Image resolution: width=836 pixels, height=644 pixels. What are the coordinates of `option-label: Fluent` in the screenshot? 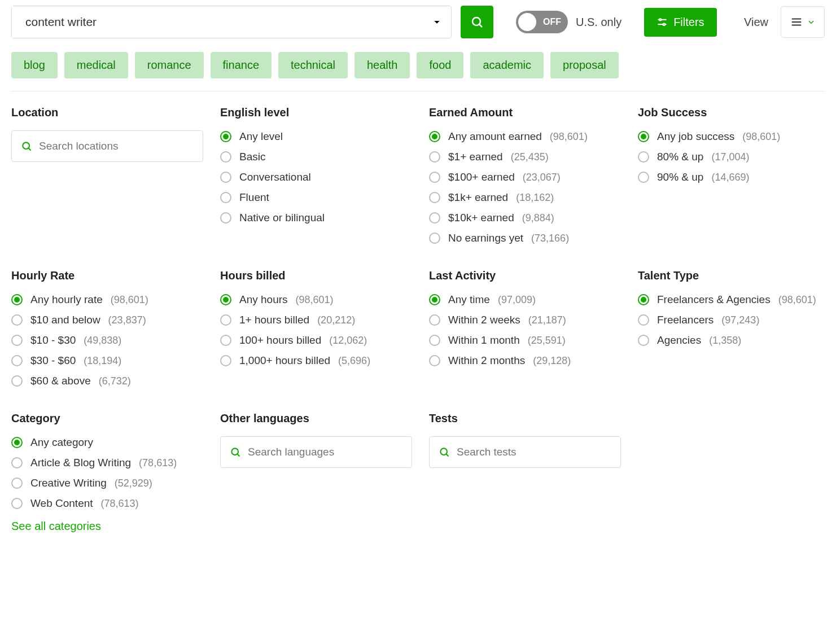 It's located at (254, 198).